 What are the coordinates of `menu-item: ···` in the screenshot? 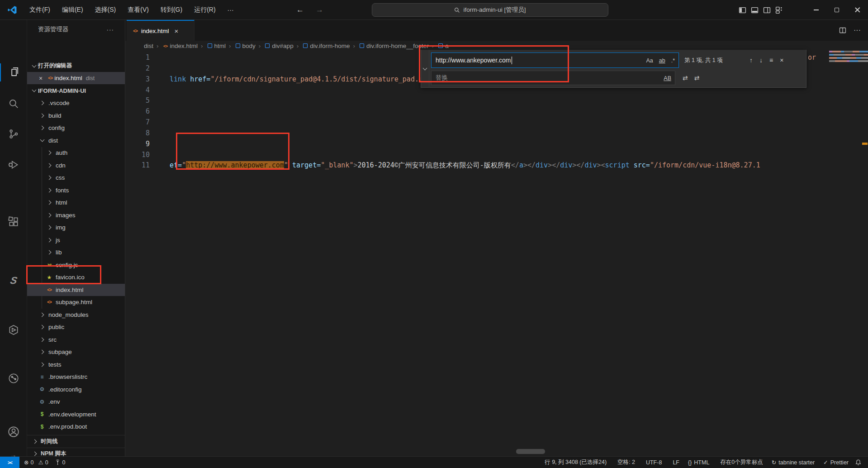 It's located at (231, 10).